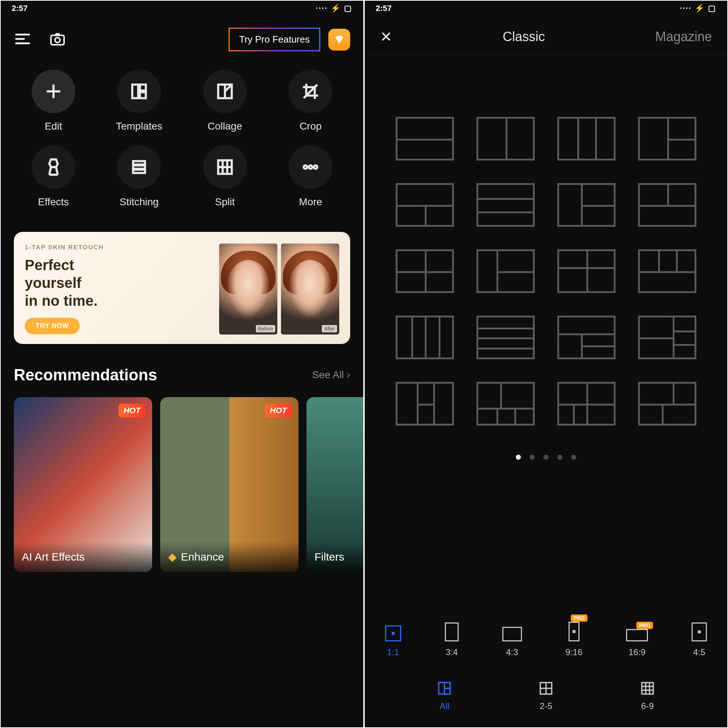 The width and height of the screenshot is (728, 728). What do you see at coordinates (524, 37) in the screenshot?
I see `tab-classic: Classic` at bounding box center [524, 37].